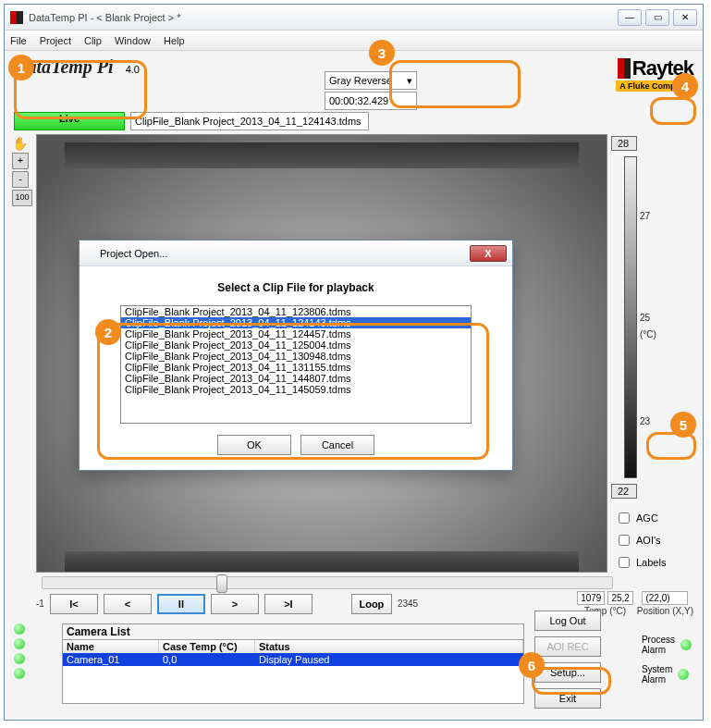 The height and width of the screenshot is (728, 711). I want to click on list-item: ClipFile_Blank Project_2013_04_11_144807…, so click(296, 378).